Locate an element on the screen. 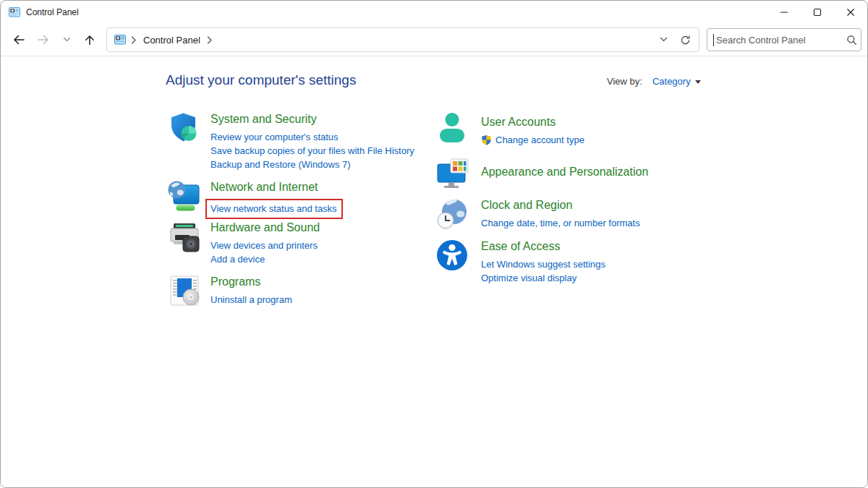  text-caret is located at coordinates (713, 40).